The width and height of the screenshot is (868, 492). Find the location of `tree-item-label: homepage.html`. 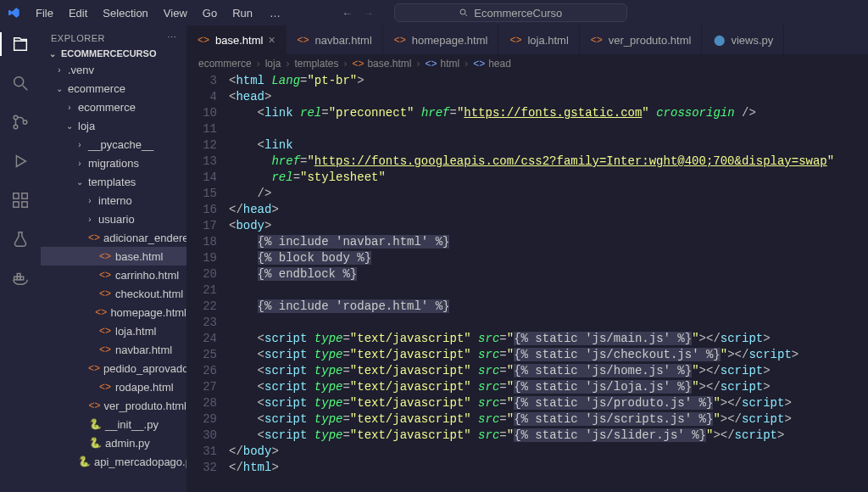

tree-item-label: homepage.html is located at coordinates (148, 312).